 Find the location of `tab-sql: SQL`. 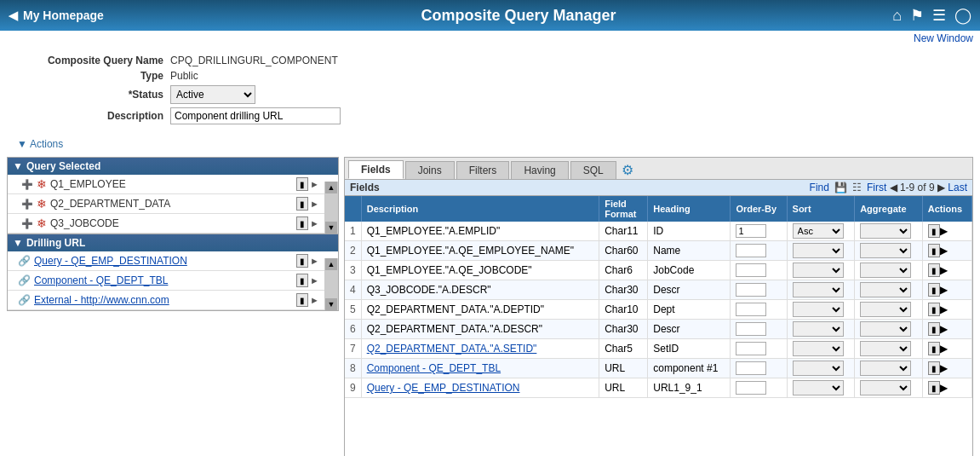

tab-sql: SQL is located at coordinates (593, 170).